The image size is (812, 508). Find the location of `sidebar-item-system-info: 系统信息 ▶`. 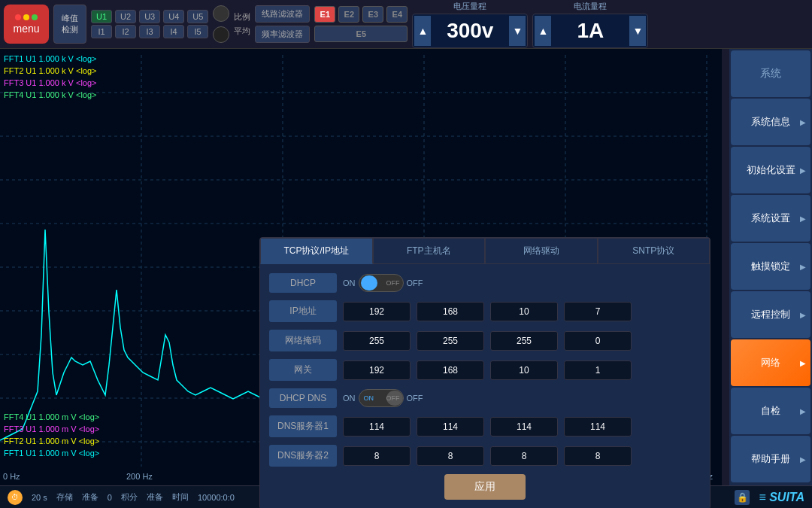

sidebar-item-system-info: 系统信息 ▶ is located at coordinates (771, 122).